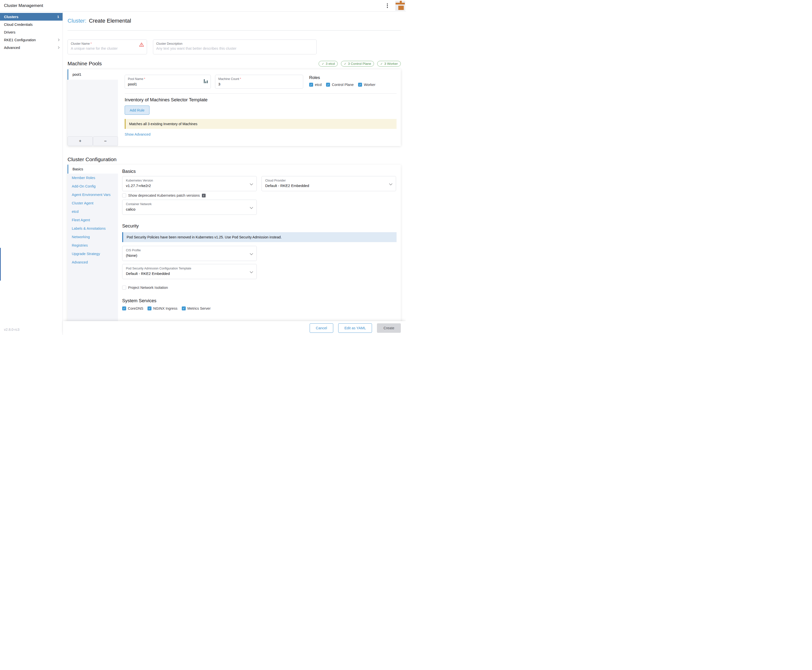 The height and width of the screenshot is (670, 812). I want to click on sidebar: Clusters 1 Cloud Credentials Drivers RKE…, so click(32, 173).